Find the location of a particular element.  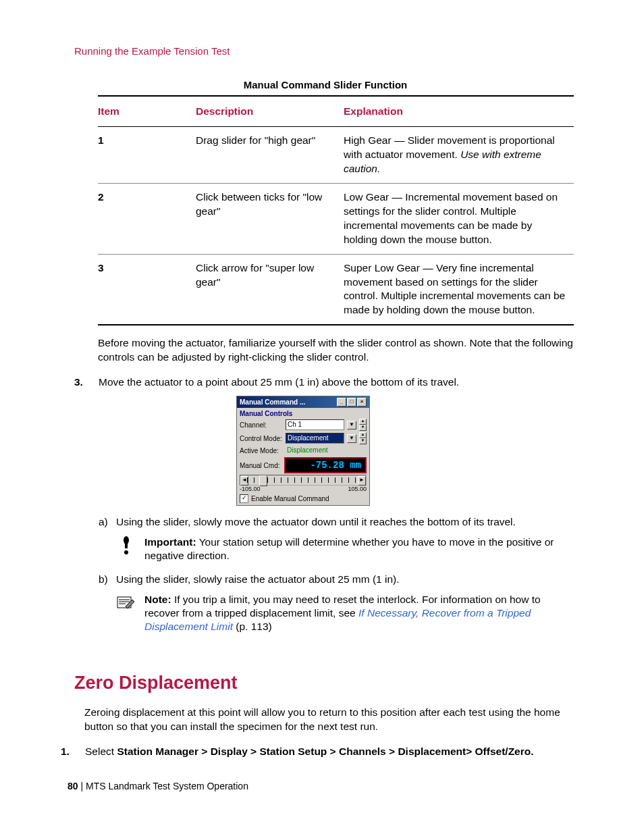

step-number: 3. is located at coordinates (86, 382).